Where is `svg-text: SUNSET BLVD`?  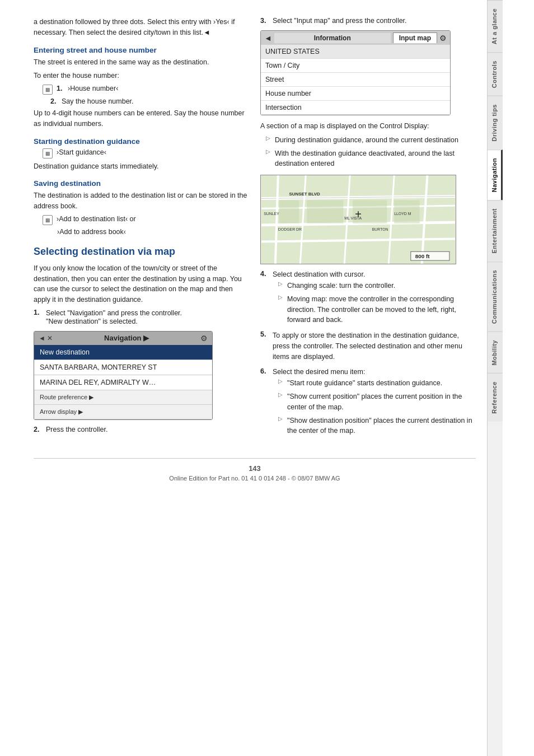 svg-text: SUNSET BLVD is located at coordinates (305, 194).